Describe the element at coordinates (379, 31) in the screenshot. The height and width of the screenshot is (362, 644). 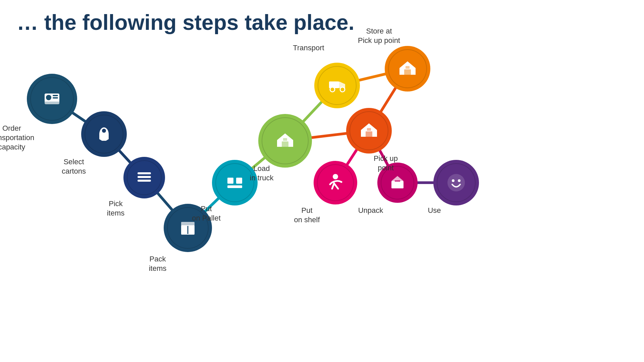
I see `svg-text: Store at` at that location.